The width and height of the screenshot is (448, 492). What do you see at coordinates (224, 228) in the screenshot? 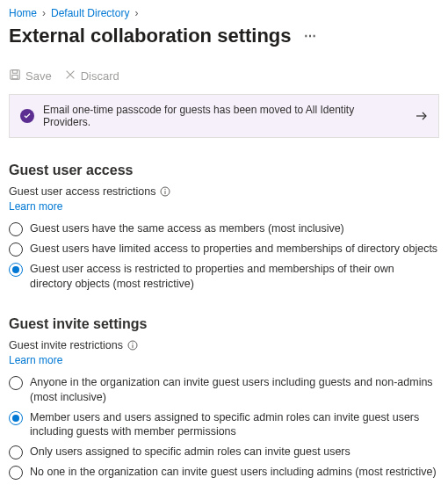
I see `guest-access-option-0: Guest users have the same access as memb…` at bounding box center [224, 228].